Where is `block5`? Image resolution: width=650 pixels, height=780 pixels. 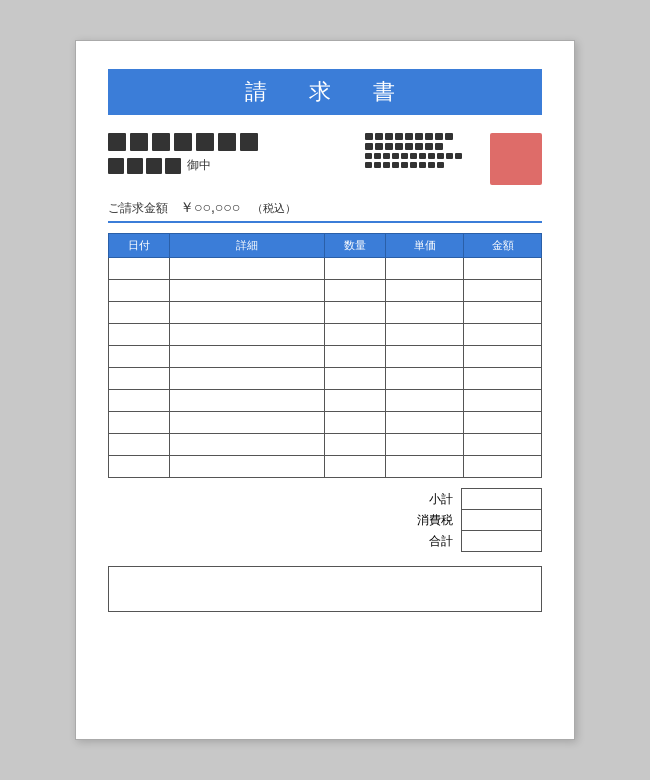
block5 is located at coordinates (205, 142).